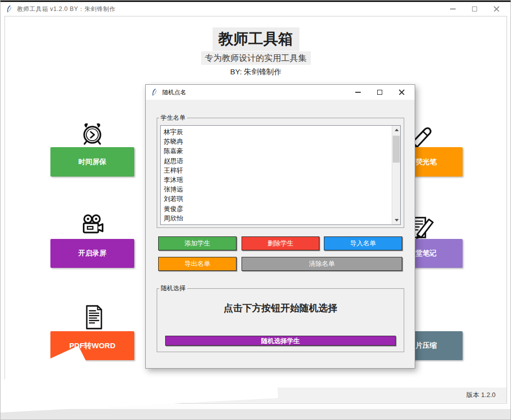  What do you see at coordinates (276, 171) in the screenshot?
I see `student-list-item: 王梓轩` at bounding box center [276, 171].